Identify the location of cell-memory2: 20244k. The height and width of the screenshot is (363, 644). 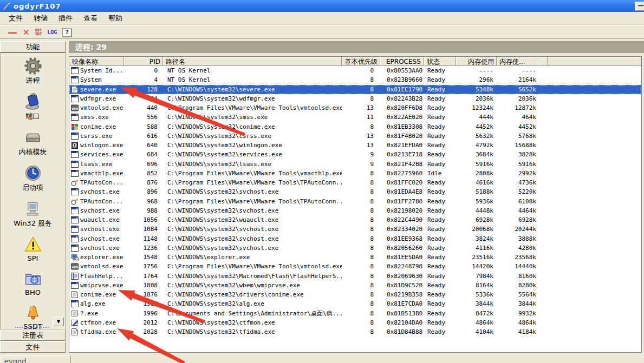
(517, 229).